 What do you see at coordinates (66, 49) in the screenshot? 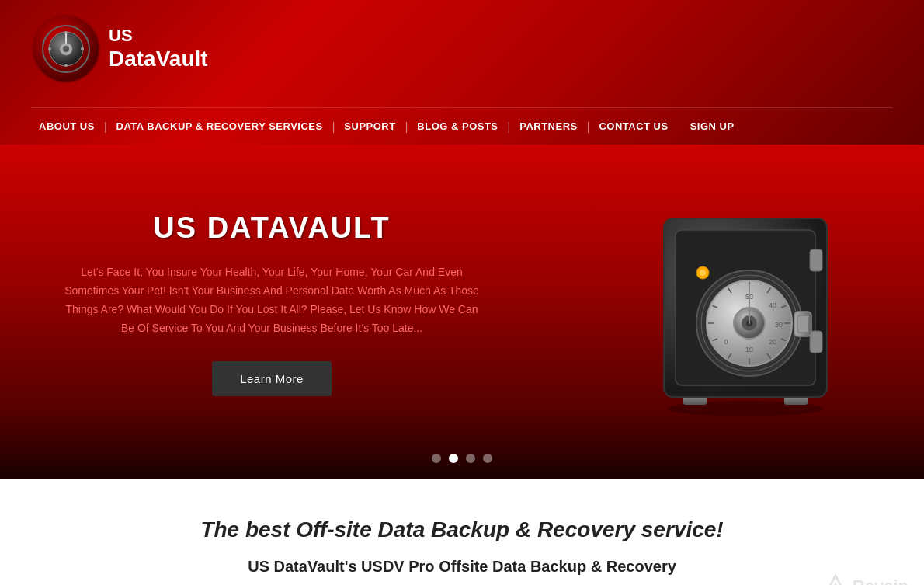
I see `logo-icon` at bounding box center [66, 49].